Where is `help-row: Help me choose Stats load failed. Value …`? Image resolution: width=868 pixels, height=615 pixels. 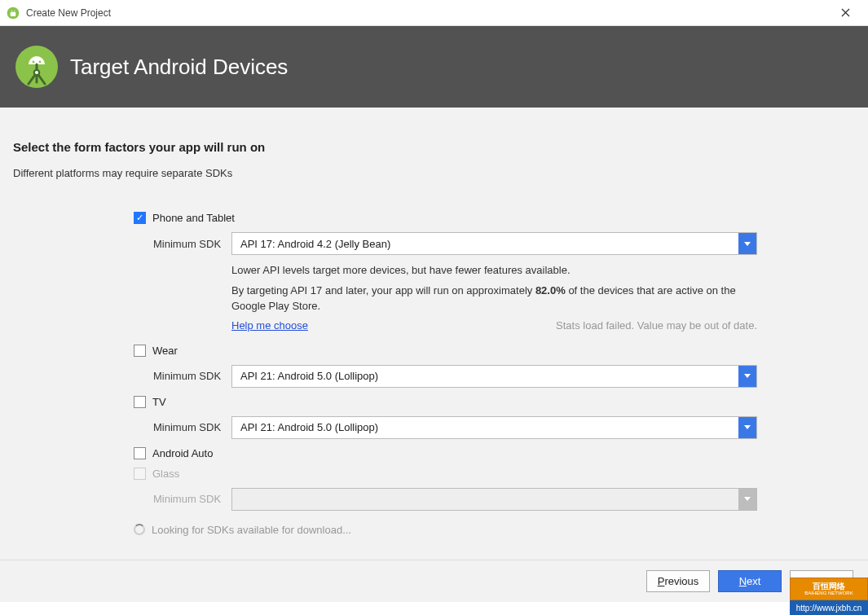 help-row: Help me choose Stats load failed. Value … is located at coordinates (445, 326).